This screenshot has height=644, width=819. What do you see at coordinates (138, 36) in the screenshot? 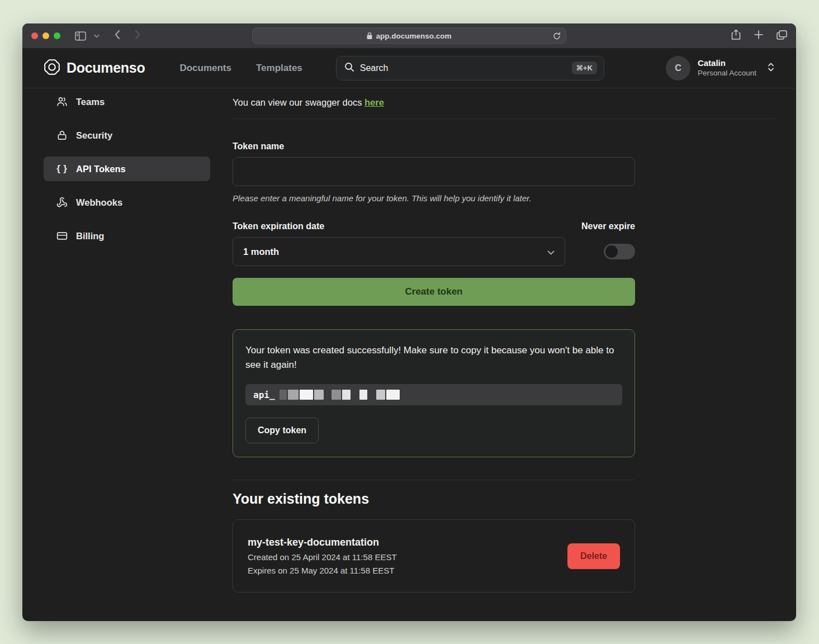
I see `forward-button` at bounding box center [138, 36].